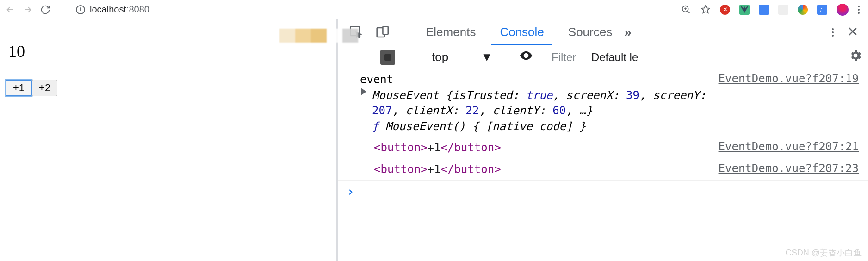  What do you see at coordinates (522, 32) in the screenshot?
I see `tab-console: Console` at bounding box center [522, 32].